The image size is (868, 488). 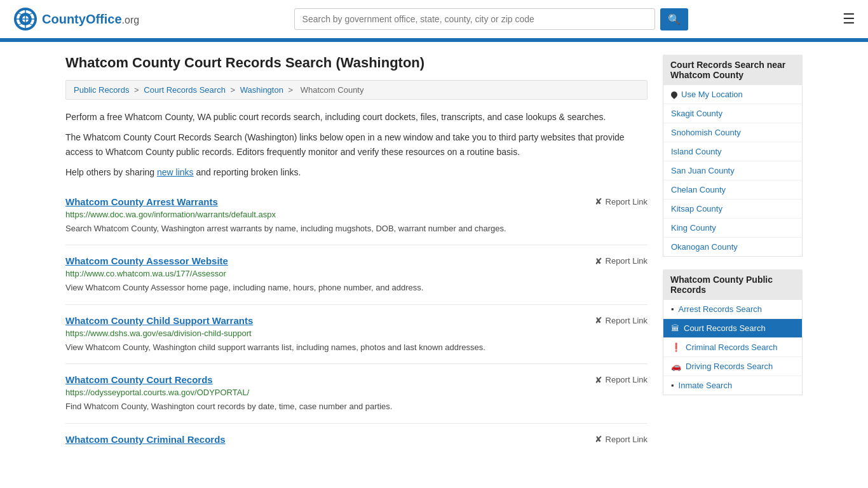 I want to click on result-header: Whatcom County Court Records ✘ Report Li…, so click(x=356, y=380).